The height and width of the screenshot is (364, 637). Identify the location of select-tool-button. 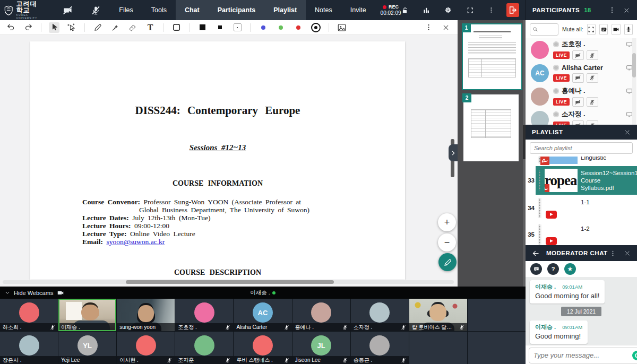
(54, 28).